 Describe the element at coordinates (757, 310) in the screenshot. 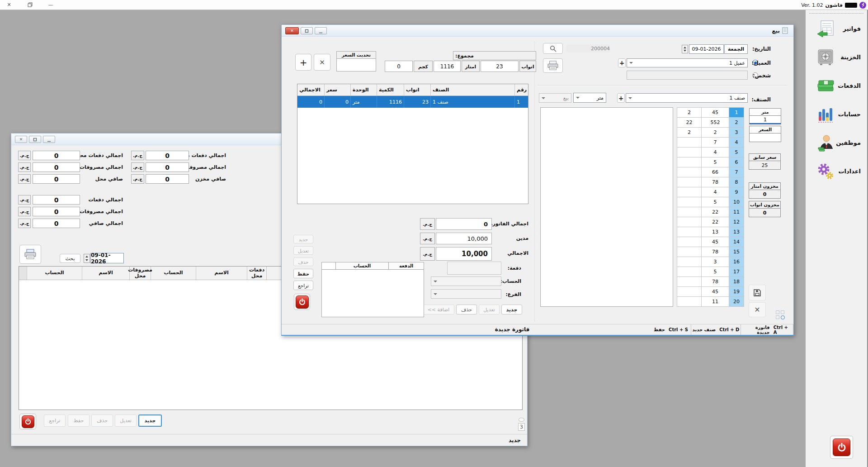

I see `clear-grid-button: ✕` at that location.